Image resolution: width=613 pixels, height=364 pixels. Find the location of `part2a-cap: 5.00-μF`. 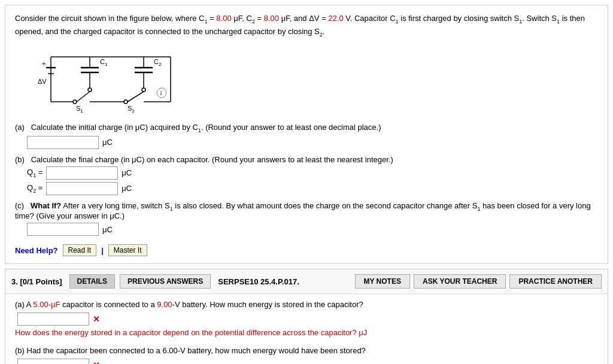

part2a-cap: 5.00-μF is located at coordinates (47, 304).